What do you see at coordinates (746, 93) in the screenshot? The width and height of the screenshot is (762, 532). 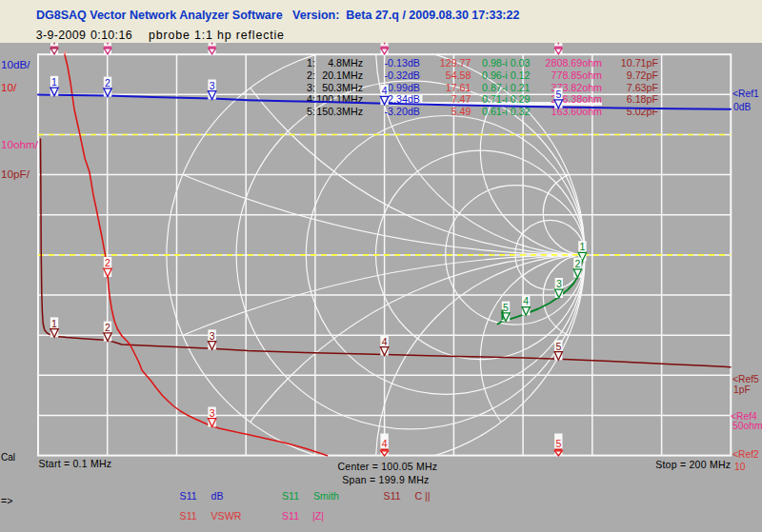 I see `svg-text: <Ref1` at bounding box center [746, 93].